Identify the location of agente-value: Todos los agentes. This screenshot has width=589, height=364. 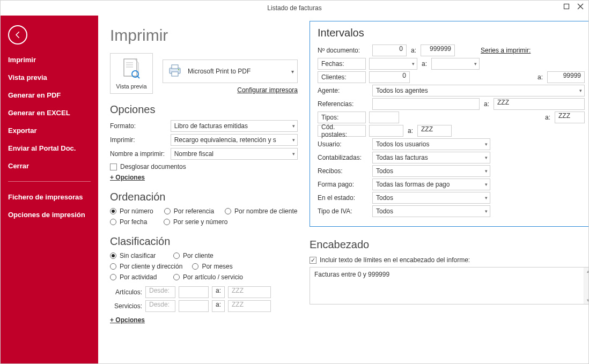
(402, 91).